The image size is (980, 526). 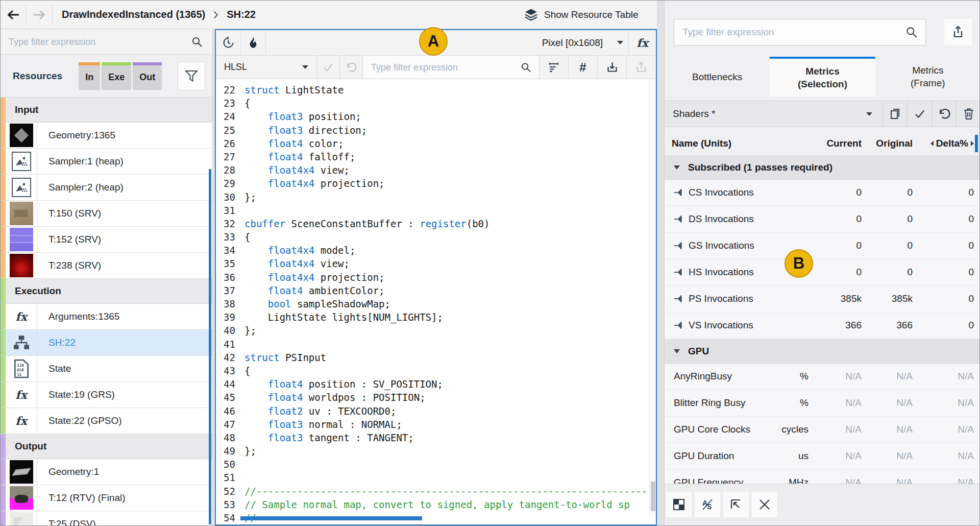 I want to click on resource-item: T:238 (SRV), so click(x=106, y=266).